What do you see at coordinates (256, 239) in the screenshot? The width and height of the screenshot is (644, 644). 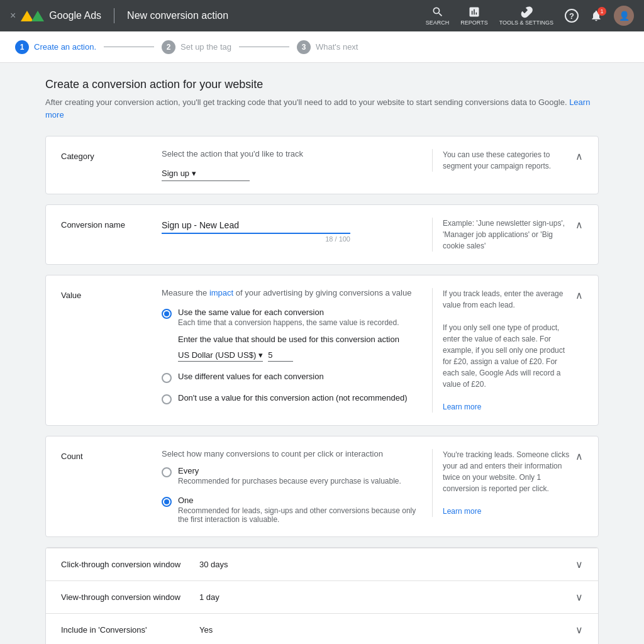 I see `char-count: 18 / 100` at bounding box center [256, 239].